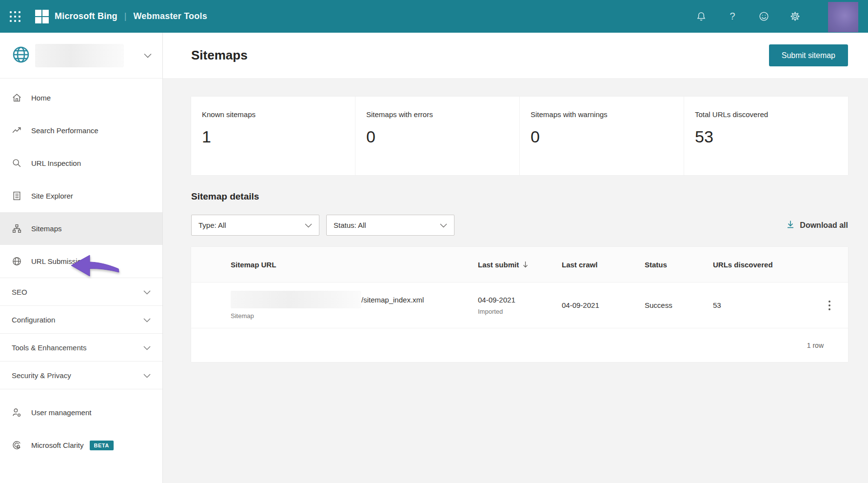 The image size is (868, 483). I want to click on sidebar-section-label: Security & Privacy, so click(41, 376).